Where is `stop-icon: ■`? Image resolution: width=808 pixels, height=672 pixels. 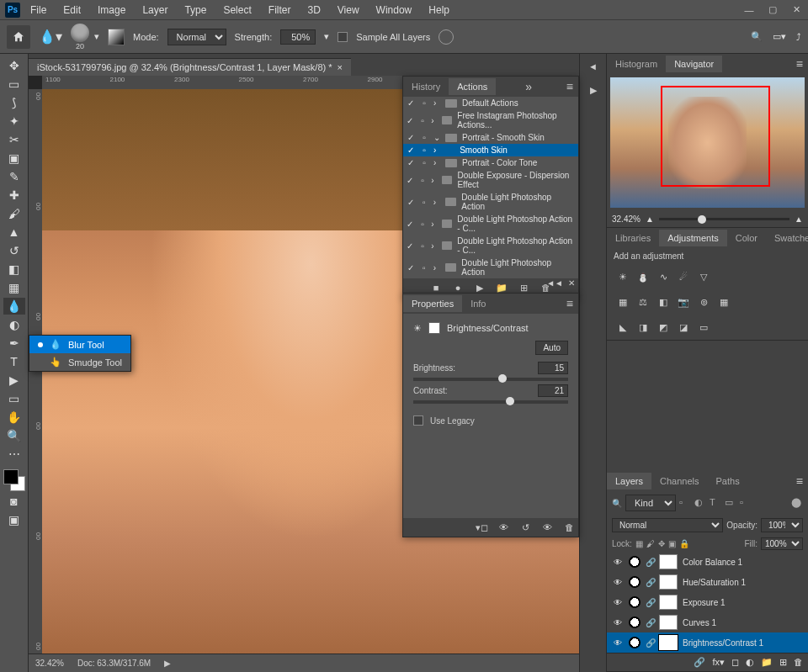 stop-icon: ■ is located at coordinates (436, 288).